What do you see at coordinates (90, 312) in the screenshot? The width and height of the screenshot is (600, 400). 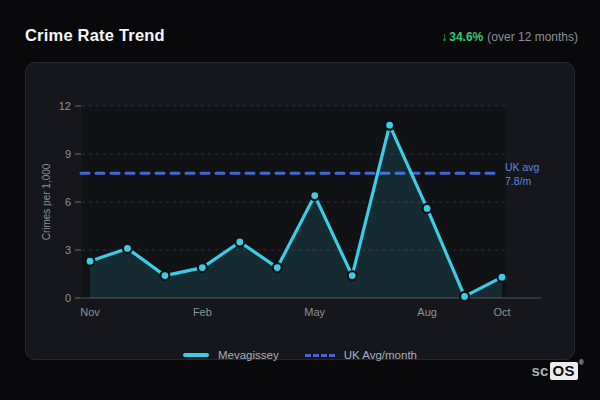 I see `svg-text: Nov` at bounding box center [90, 312].